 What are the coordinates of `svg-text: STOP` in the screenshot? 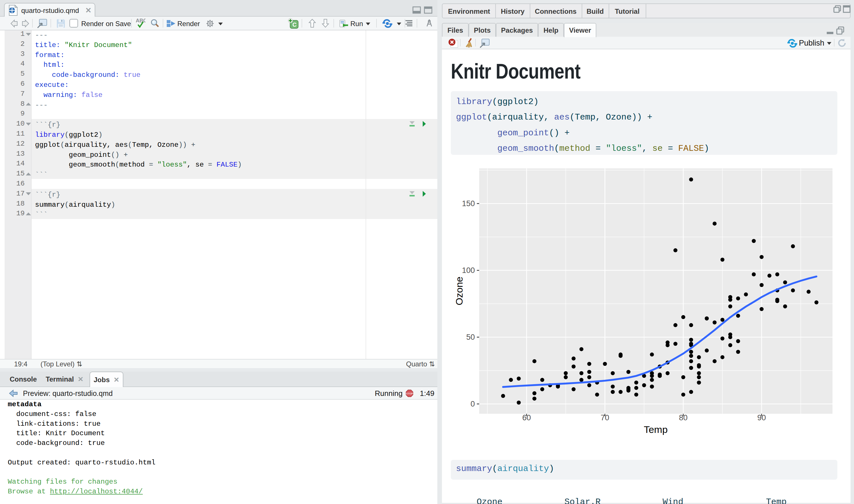 It's located at (410, 394).